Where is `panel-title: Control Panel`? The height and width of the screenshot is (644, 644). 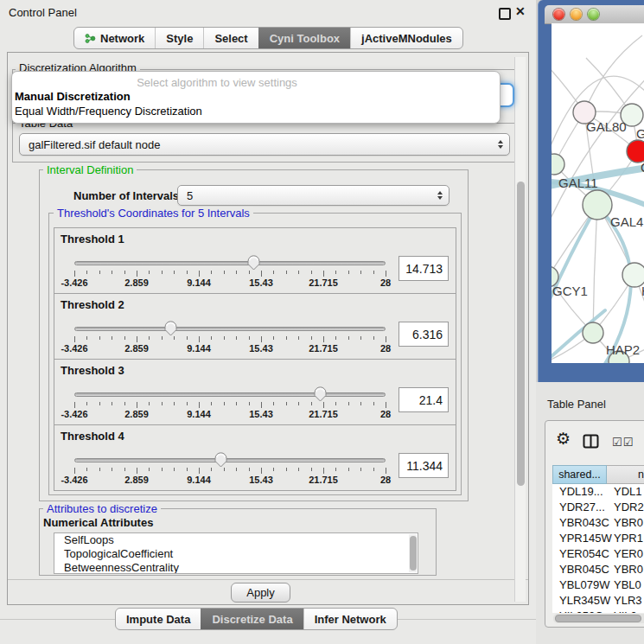 panel-title: Control Panel is located at coordinates (43, 12).